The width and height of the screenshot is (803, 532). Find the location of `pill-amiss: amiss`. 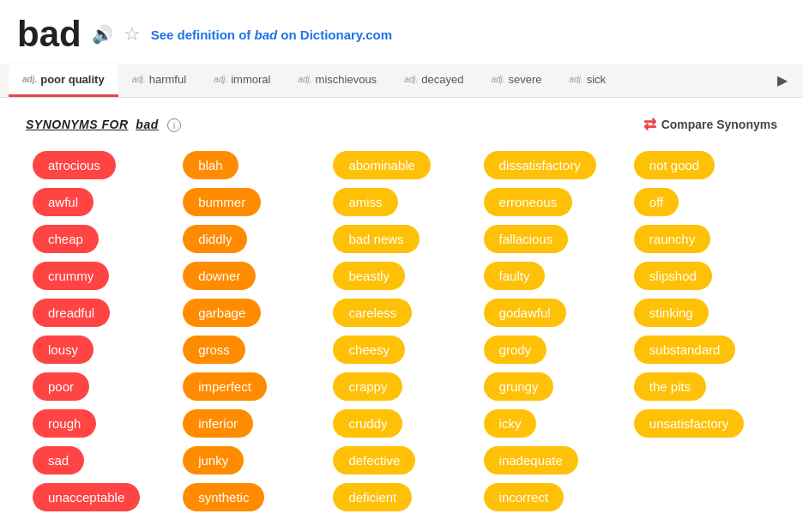

pill-amiss: amiss is located at coordinates (365, 203).